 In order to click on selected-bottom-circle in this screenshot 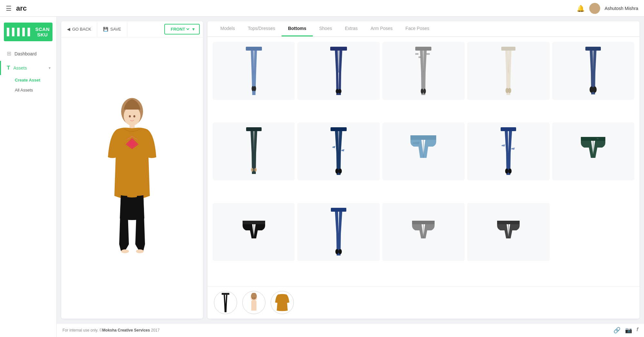, I will do `click(226, 303)`.